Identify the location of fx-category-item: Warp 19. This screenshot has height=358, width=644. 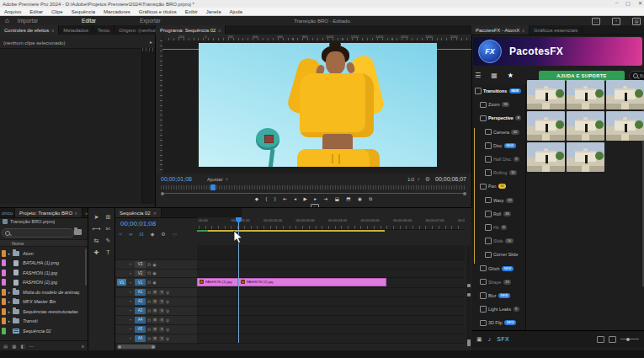
(498, 200).